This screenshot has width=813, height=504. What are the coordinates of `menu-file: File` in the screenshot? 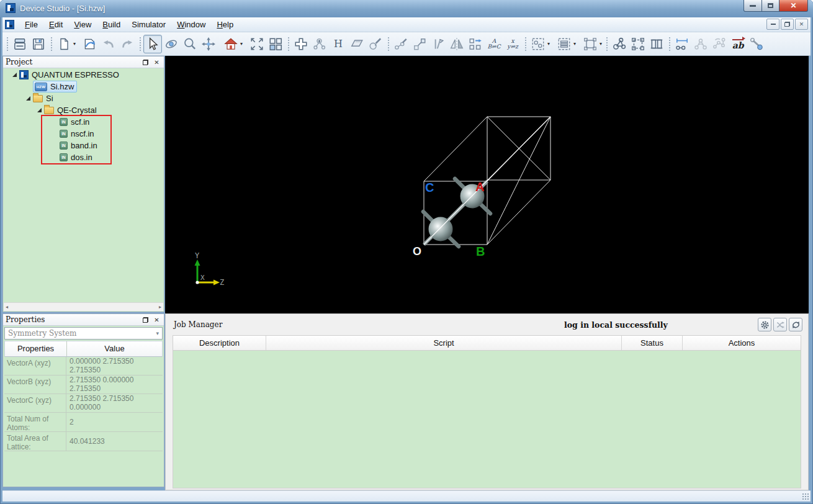 It's located at (31, 25).